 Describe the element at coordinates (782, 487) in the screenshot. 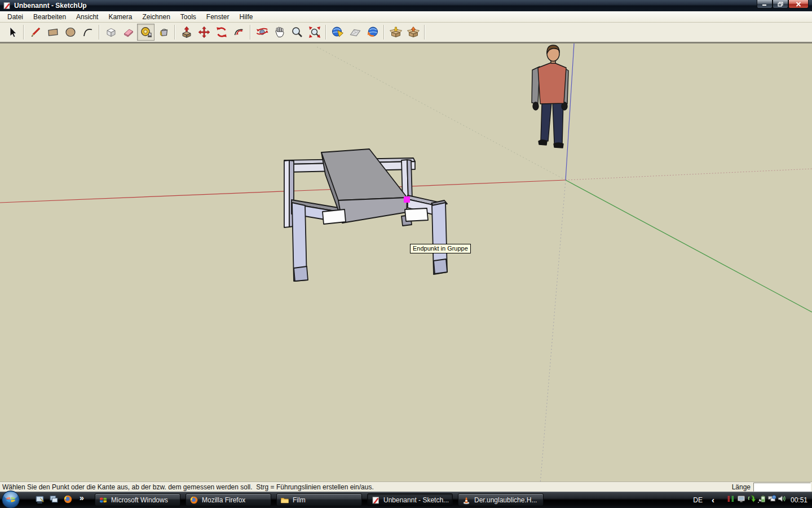

I see `measurement-input` at that location.